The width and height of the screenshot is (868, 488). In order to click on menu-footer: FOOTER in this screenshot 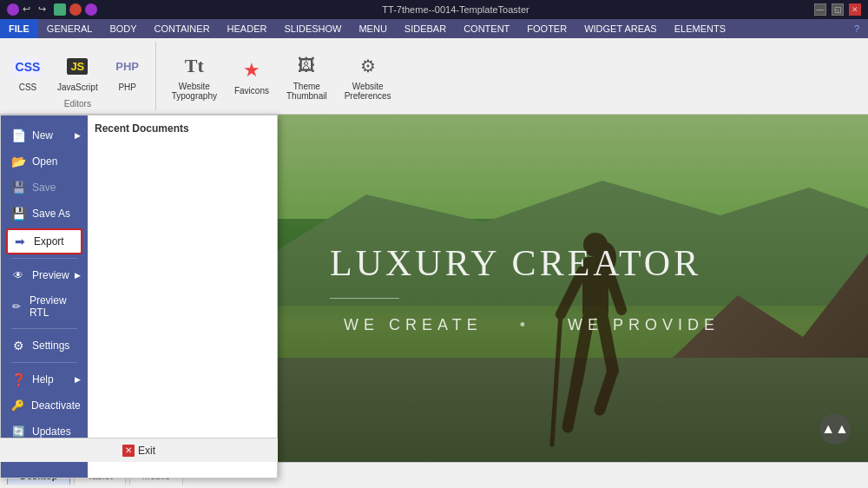, I will do `click(547, 29)`.